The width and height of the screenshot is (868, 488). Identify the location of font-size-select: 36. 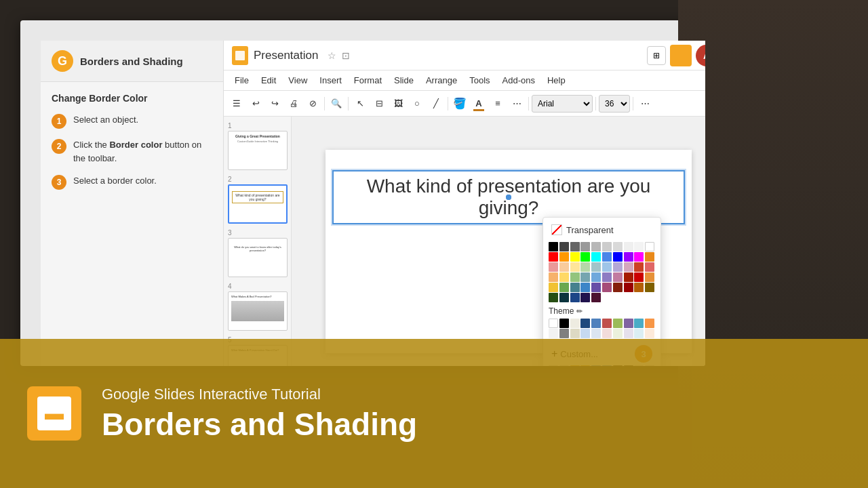
(614, 104).